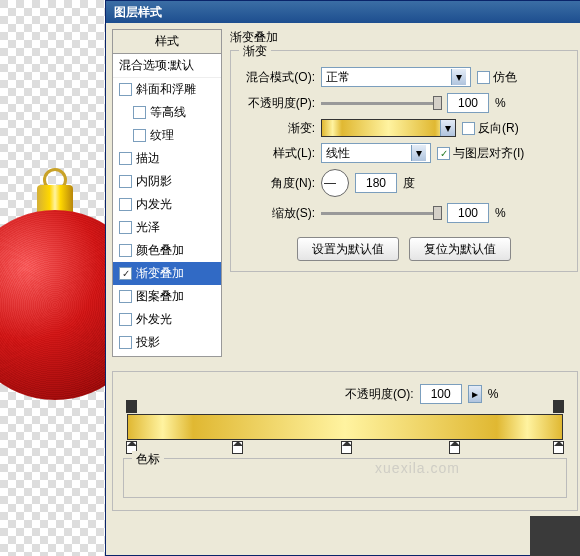  What do you see at coordinates (376, 183) in the screenshot?
I see `angle-input` at bounding box center [376, 183].